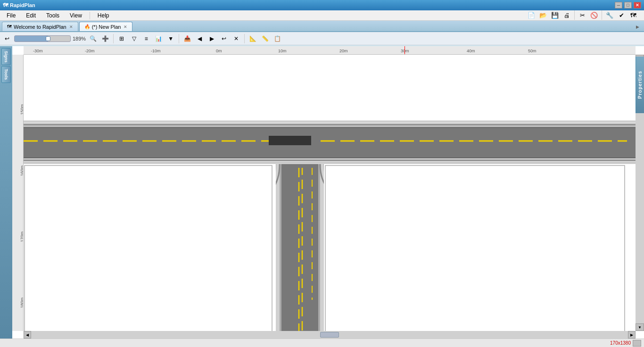  I want to click on toolbar-cancel: 🚫, so click(594, 16).